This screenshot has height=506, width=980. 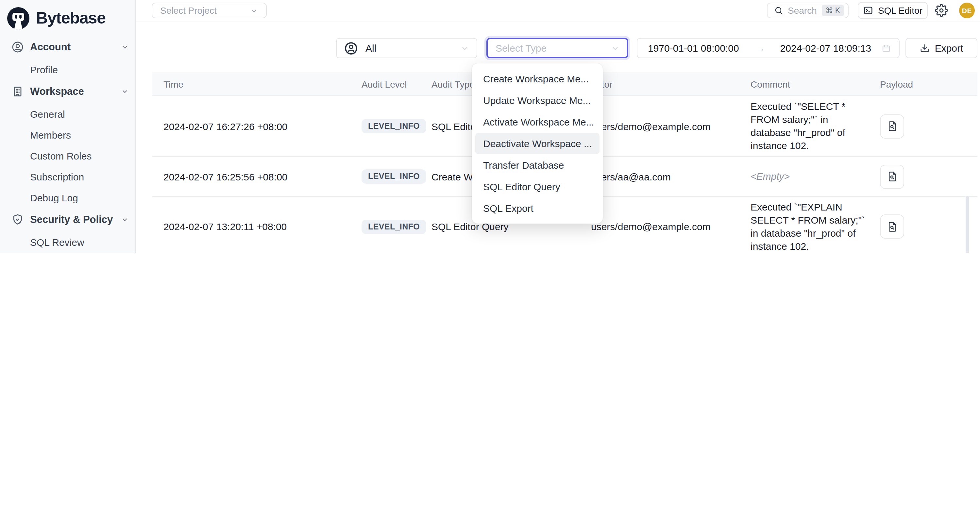 I want to click on gear-icon, so click(x=941, y=11).